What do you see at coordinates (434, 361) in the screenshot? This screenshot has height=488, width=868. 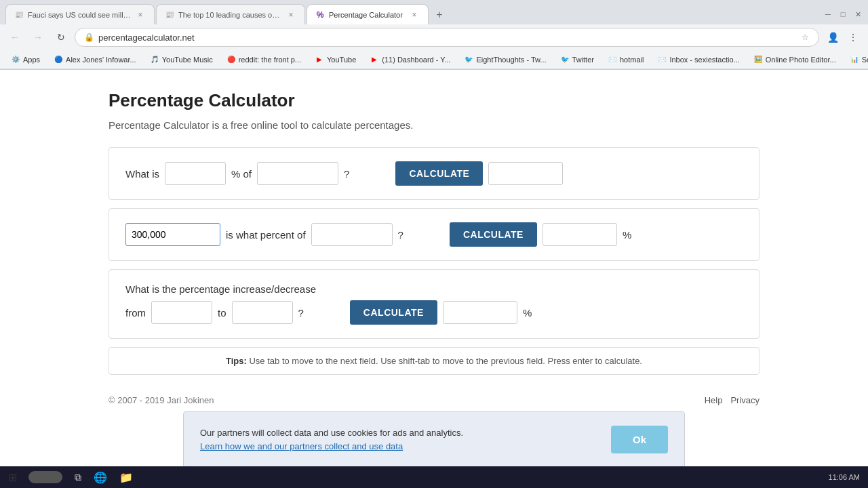 I see `tips-box: Tips: Use tab to move to the next field.…` at bounding box center [434, 361].